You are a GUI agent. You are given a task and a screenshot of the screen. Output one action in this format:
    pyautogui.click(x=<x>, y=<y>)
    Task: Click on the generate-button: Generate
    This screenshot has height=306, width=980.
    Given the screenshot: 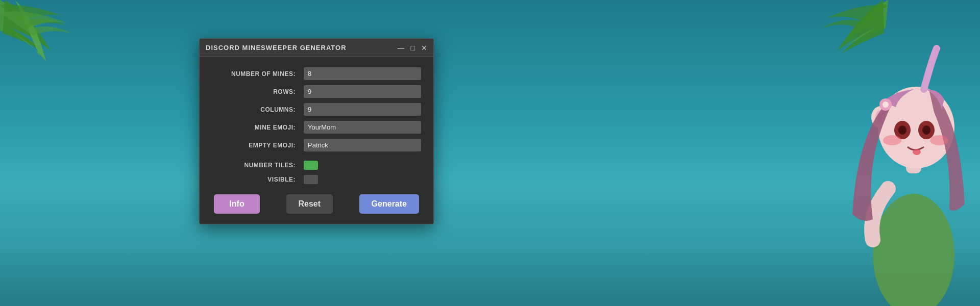 What is the action you would take?
    pyautogui.click(x=389, y=204)
    